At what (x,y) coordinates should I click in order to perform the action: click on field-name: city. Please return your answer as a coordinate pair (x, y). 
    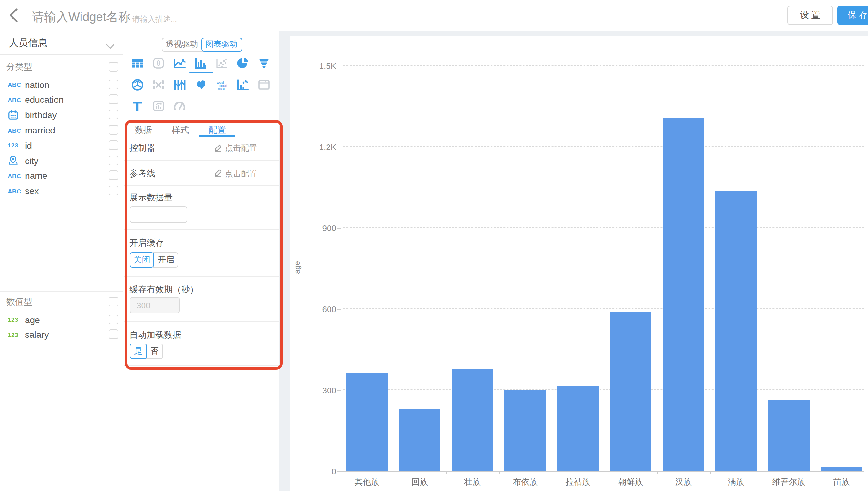
    Looking at the image, I should click on (32, 161).